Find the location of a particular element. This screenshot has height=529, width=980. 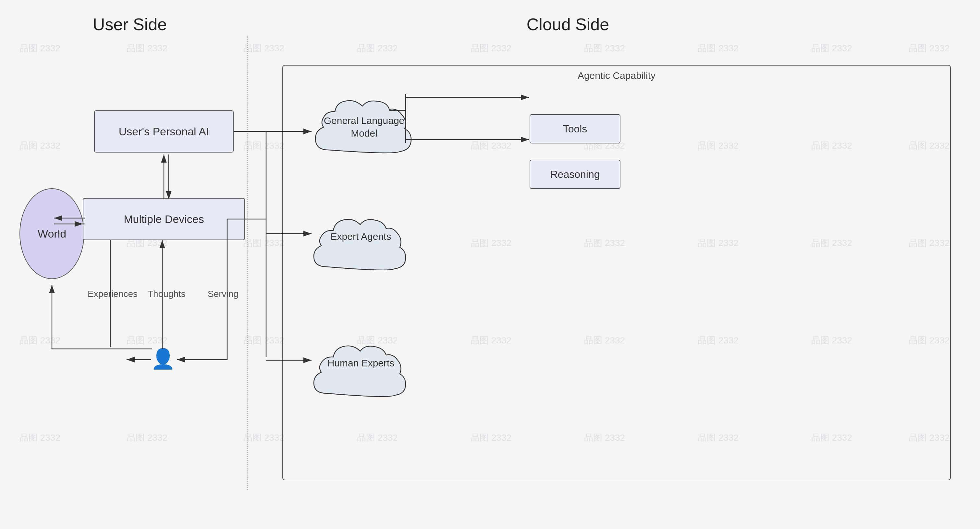

reasoning-label: Reasoning is located at coordinates (575, 174).